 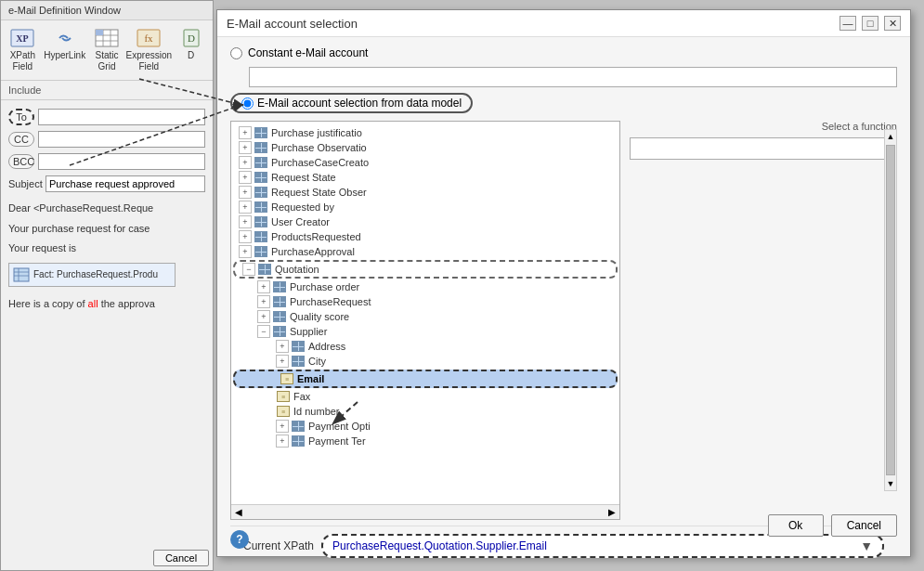 I want to click on tree-item-quotation: − Quotation, so click(x=425, y=269).